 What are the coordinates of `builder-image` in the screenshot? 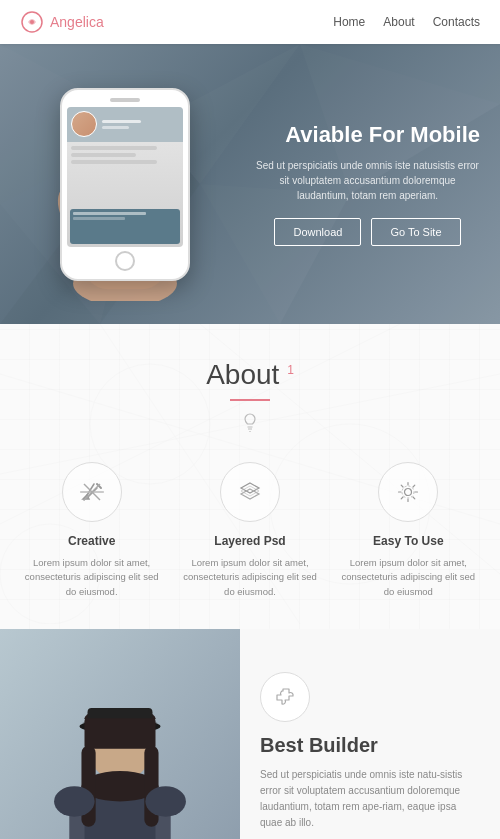 It's located at (120, 734).